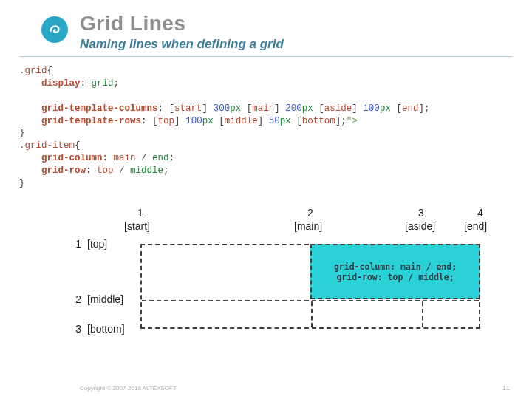 The width and height of the screenshot is (532, 399). Describe the element at coordinates (308, 226) in the screenshot. I see `col-line-name: [main]` at that location.